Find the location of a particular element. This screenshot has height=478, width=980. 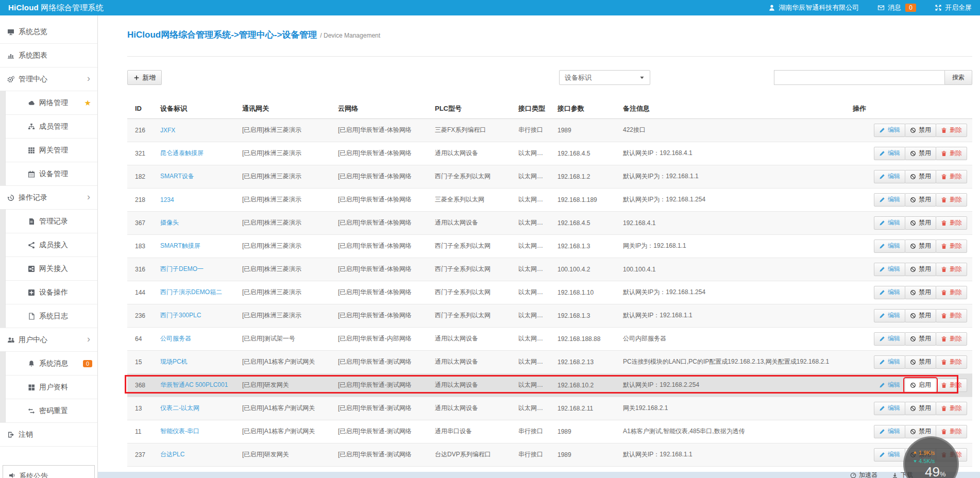

company-menu: 湖南华辰智通科技有限公司 is located at coordinates (814, 8).